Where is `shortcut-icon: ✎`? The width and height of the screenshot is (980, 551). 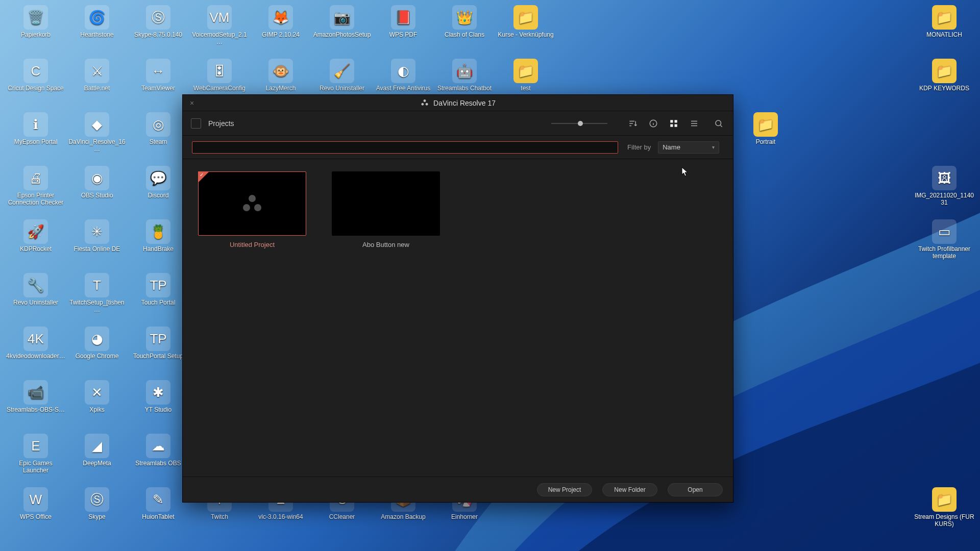
shortcut-icon: ✎ is located at coordinates (158, 499).